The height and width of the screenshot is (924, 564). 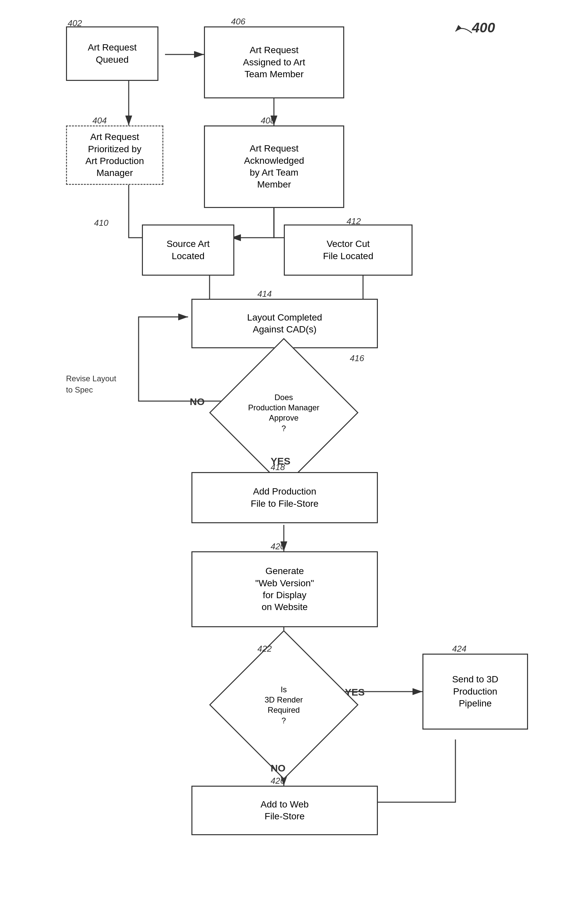 What do you see at coordinates (348, 250) in the screenshot?
I see `node-412: Vector Cut File Located` at bounding box center [348, 250].